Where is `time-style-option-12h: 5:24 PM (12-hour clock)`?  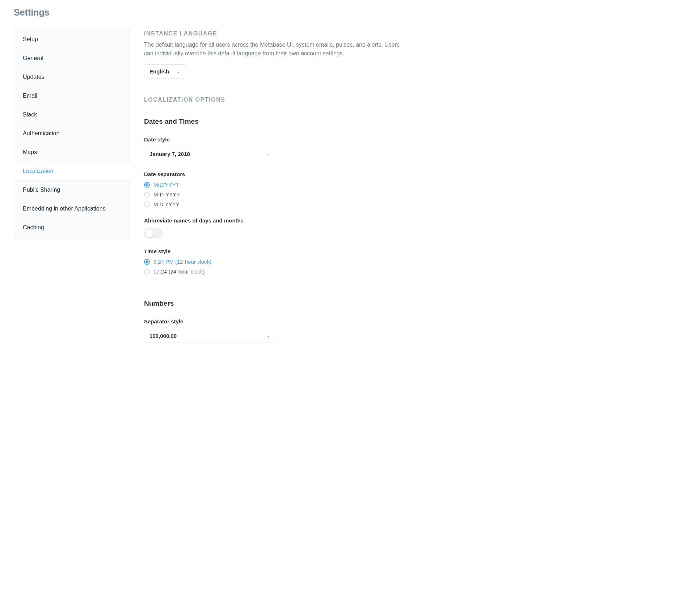
time-style-option-12h: 5:24 PM (12-hour clock) is located at coordinates (276, 262).